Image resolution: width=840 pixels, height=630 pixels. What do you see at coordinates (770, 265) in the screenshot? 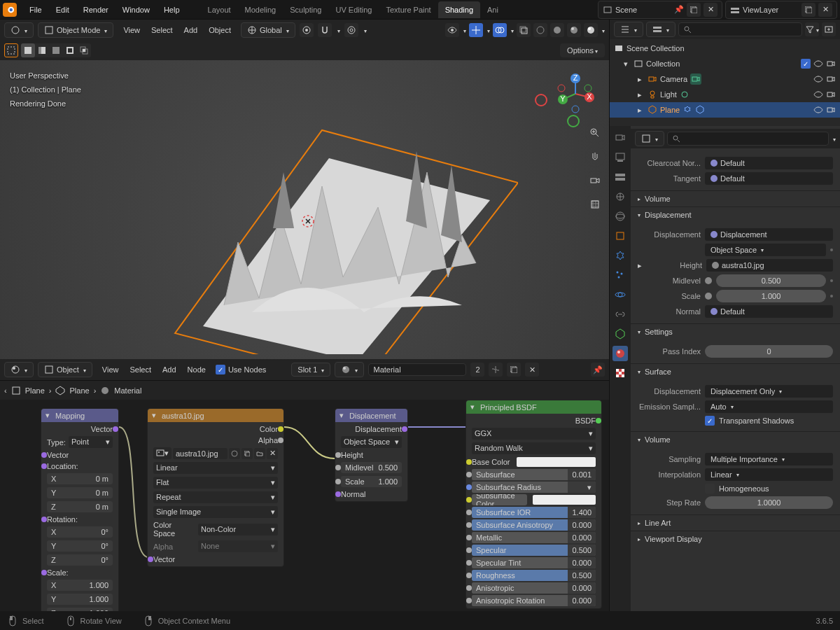
I see `height-link-field: austra10.jpg` at bounding box center [770, 265].